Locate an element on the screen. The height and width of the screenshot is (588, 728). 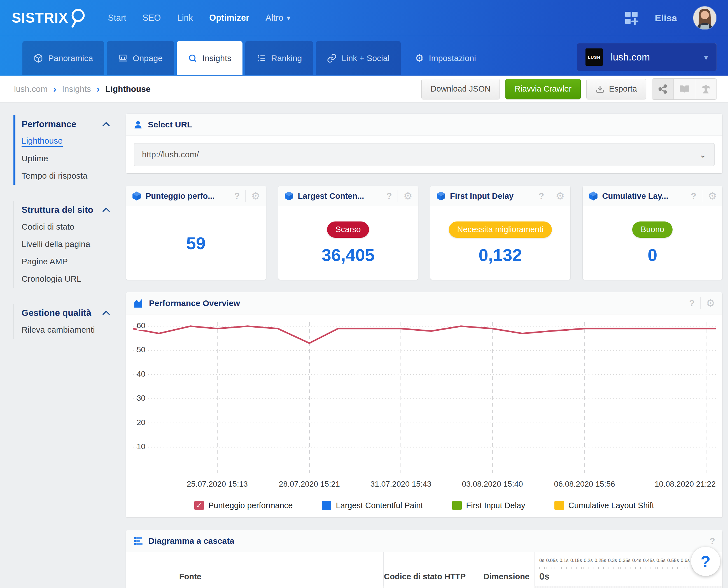
url-dropdown-value: http://lush.com/ is located at coordinates (170, 154).